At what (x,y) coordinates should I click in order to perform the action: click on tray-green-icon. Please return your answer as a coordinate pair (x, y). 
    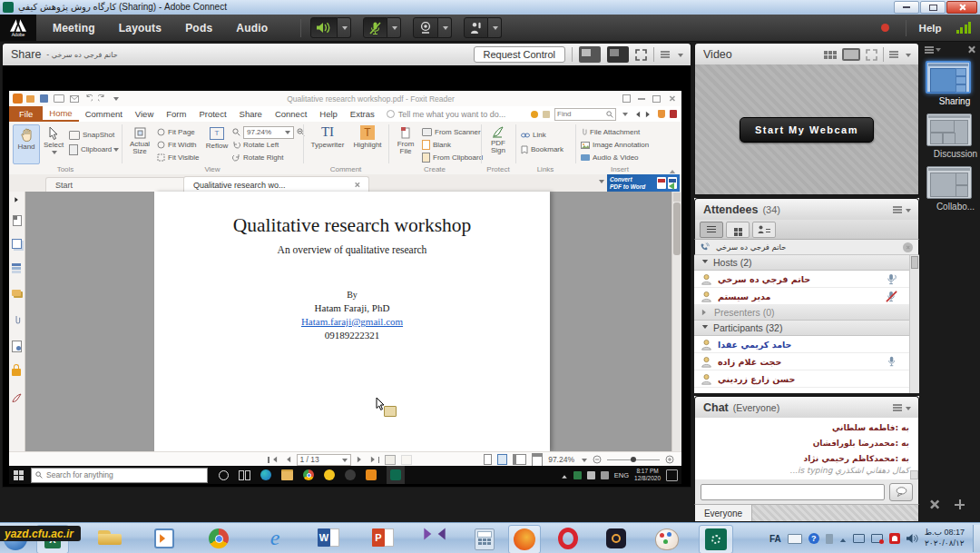
    Looking at the image, I should click on (577, 476).